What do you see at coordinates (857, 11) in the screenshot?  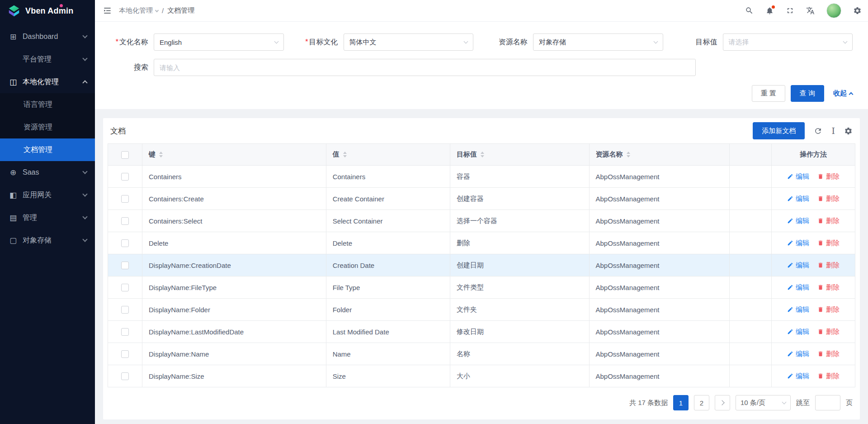 I see `settings-gear-icon` at bounding box center [857, 11].